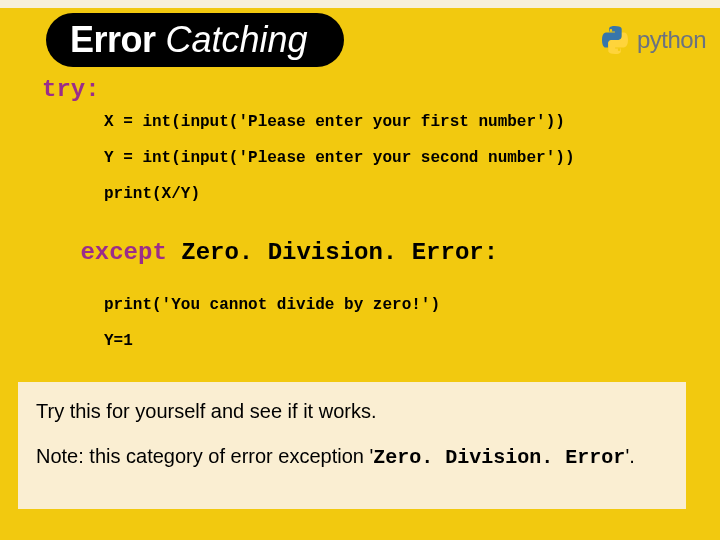 This screenshot has height=540, width=720. Describe the element at coordinates (352, 457) in the screenshot. I see `note-p2: Note: this category of error exception '…` at that location.